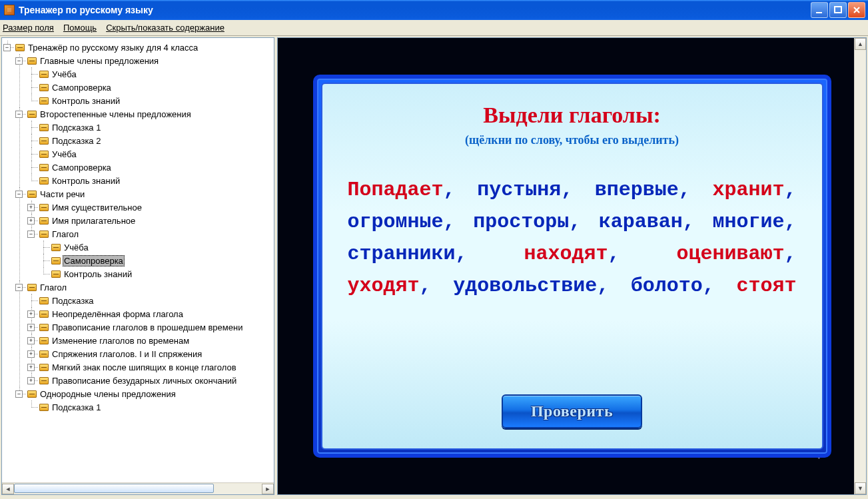 The width and height of the screenshot is (868, 499). Describe the element at coordinates (127, 354) in the screenshot. I see `tree-item: Спряжения глаголов. I и II спряжения` at that location.